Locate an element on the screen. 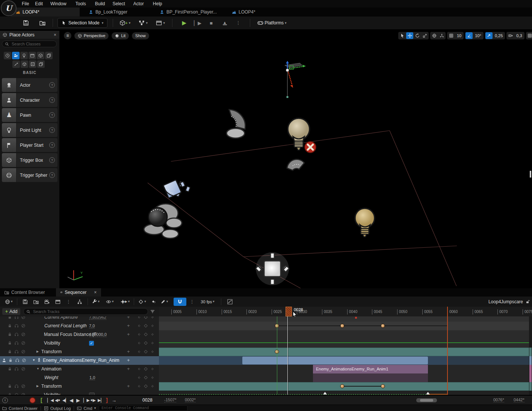 Image resolution: width=532 pixels, height=411 pixels. menu-help: Help is located at coordinates (158, 4).